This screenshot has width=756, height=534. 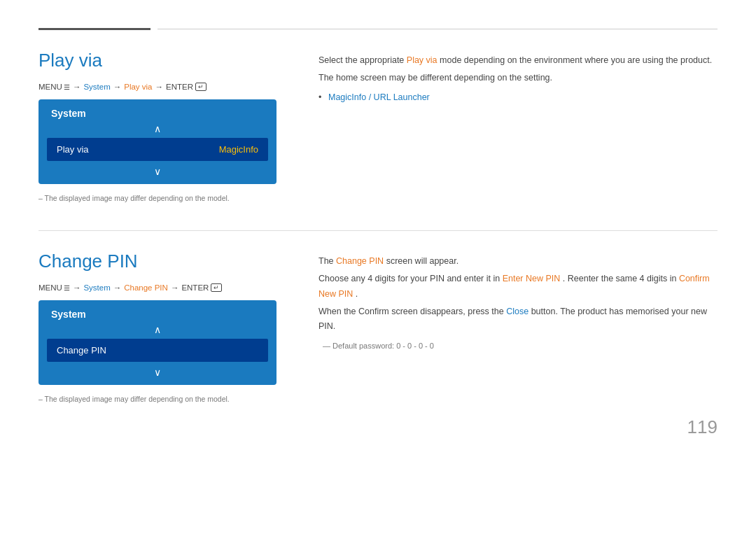 What do you see at coordinates (158, 150) in the screenshot?
I see `tv-menu-item-play-via: Play via MagicInfo` at bounding box center [158, 150].